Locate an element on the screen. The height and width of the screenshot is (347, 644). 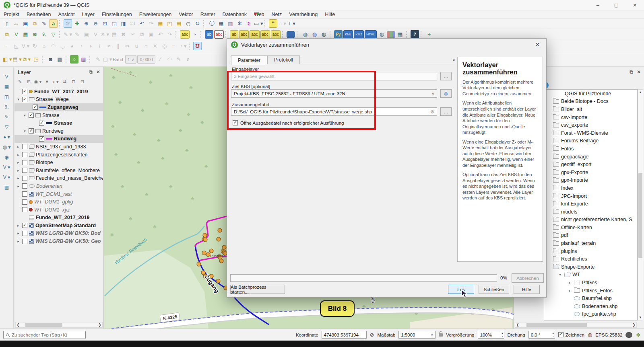
browser-vscrollbar: ▲ ▼ is located at coordinates (640, 205).